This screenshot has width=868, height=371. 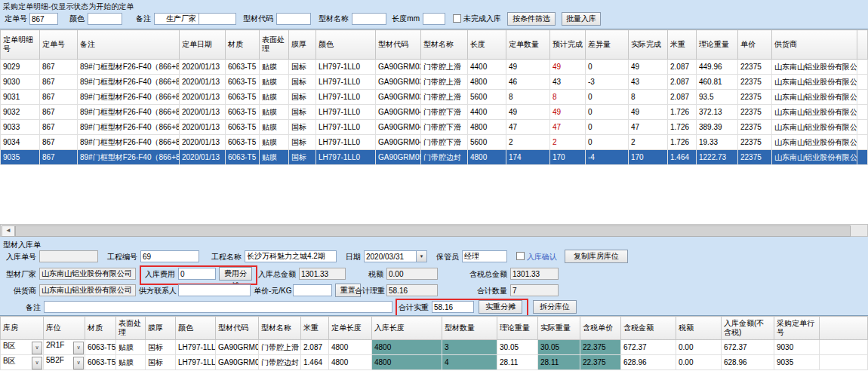 I want to click on scrollbar-thumb, so click(x=433, y=231).